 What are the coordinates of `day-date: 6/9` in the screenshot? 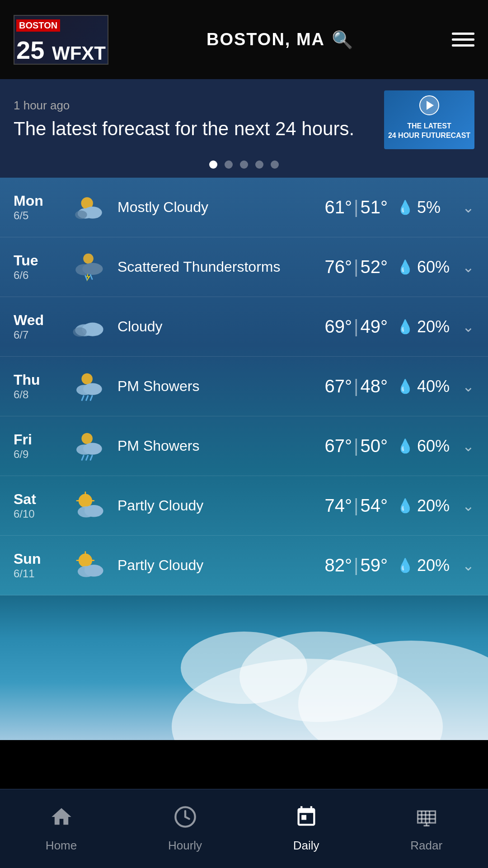 It's located at (36, 454).